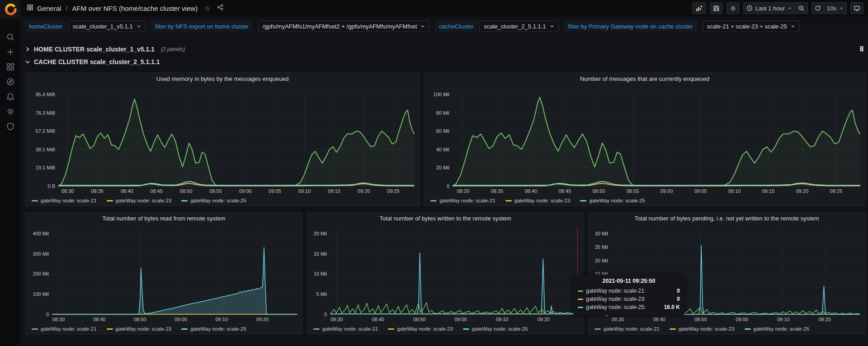  Describe the element at coordinates (45, 94) in the screenshot. I see `svg-text: 95.4 MiB` at that location.